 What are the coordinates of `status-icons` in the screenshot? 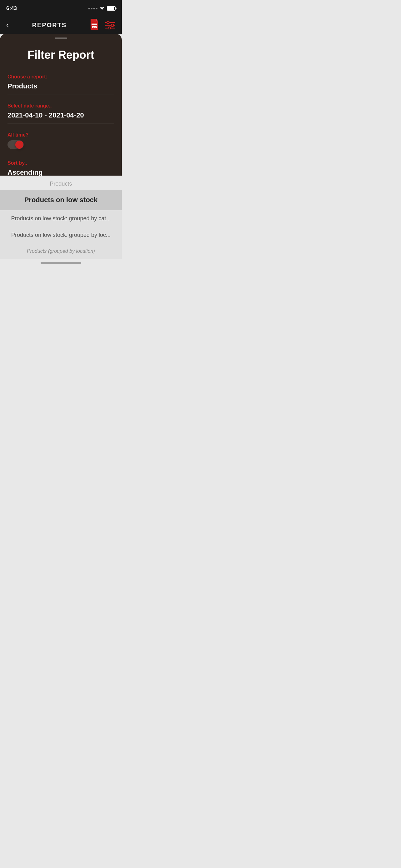 It's located at (102, 9).